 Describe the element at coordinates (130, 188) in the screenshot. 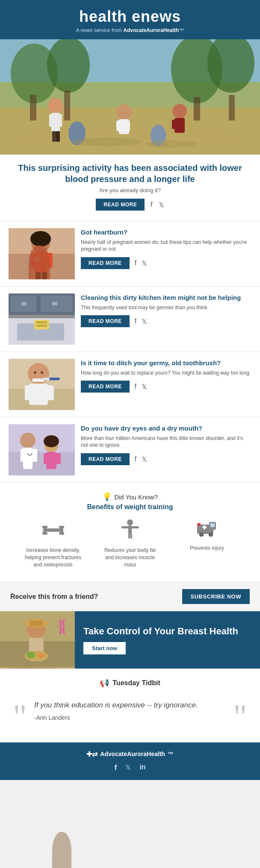

I see `hero-text-section: This surprising activity has been associ…` at that location.